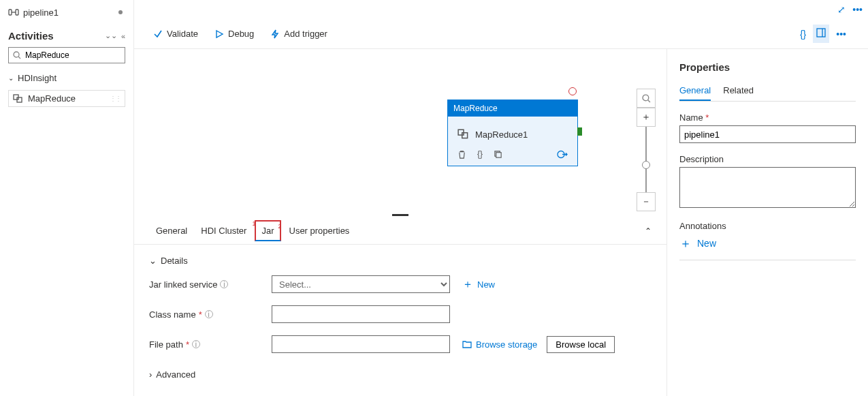 The width and height of the screenshot is (868, 396). Describe the element at coordinates (299, 34) in the screenshot. I see `add-trigger-button: Add trigger` at that location.